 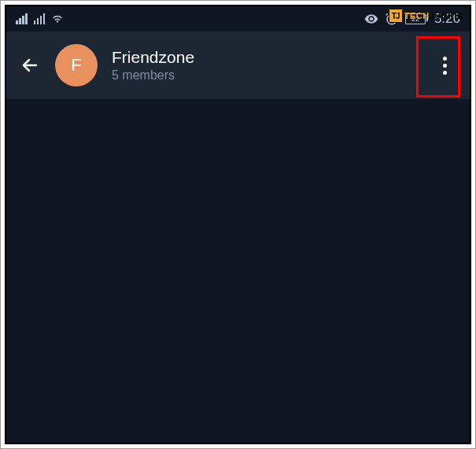 What do you see at coordinates (263, 75) in the screenshot?
I see `chat-members-count: 5 members` at bounding box center [263, 75].